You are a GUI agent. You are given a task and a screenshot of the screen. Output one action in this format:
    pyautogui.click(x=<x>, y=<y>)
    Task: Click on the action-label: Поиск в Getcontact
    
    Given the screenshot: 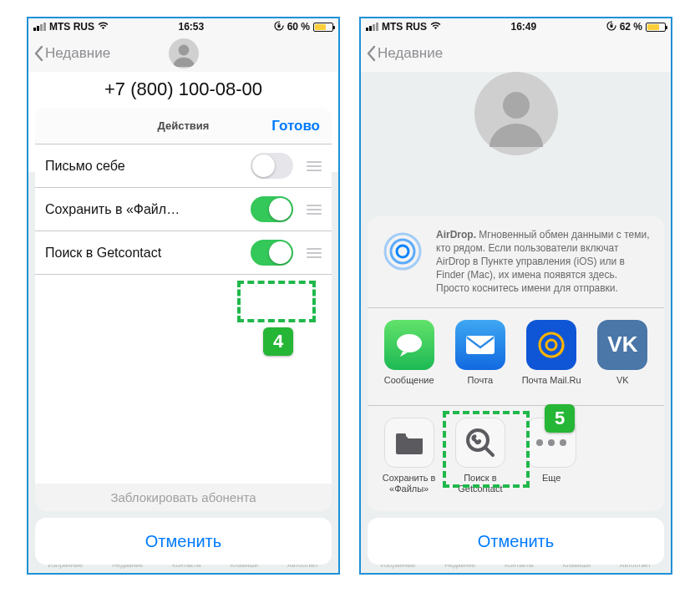 What is the action you would take?
    pyautogui.click(x=148, y=253)
    